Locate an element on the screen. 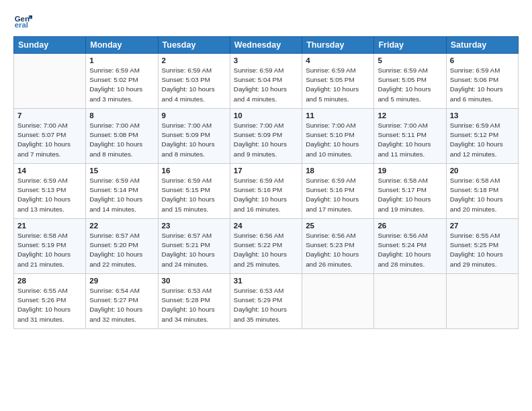 The image size is (532, 411). day-number: 2 is located at coordinates (194, 60).